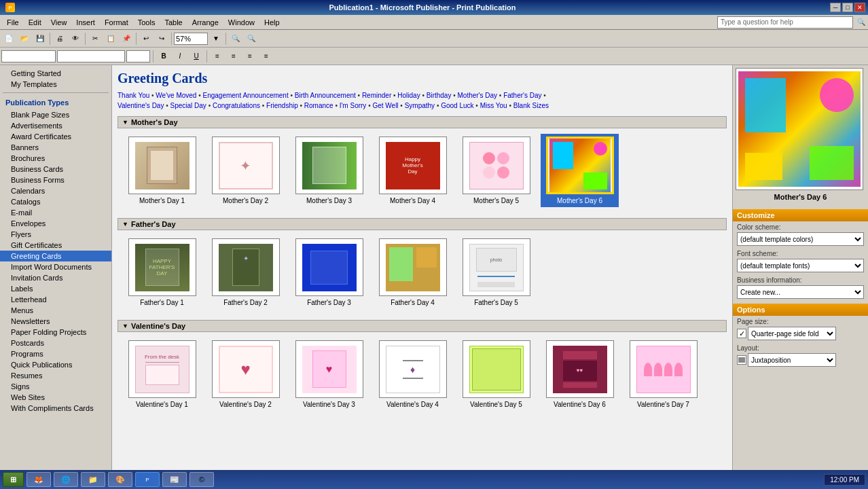 This screenshot has width=868, height=489. Describe the element at coordinates (385, 106) in the screenshot. I see `link-getwell: Get Well` at that location.